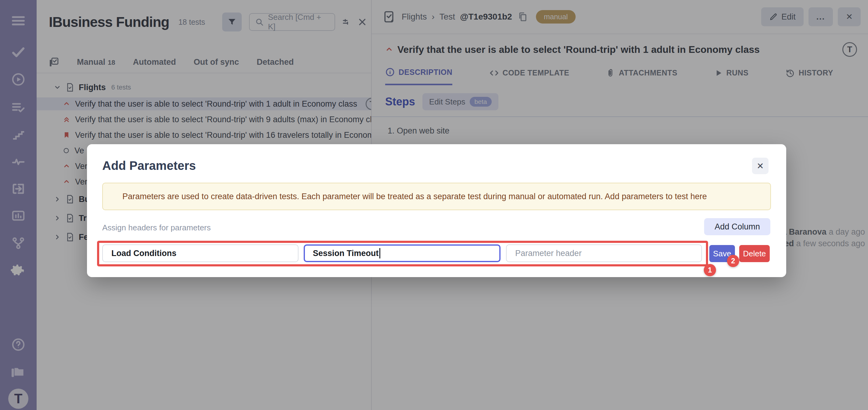  I want to click on parameter-header-input-1: Load Conditions, so click(200, 253).